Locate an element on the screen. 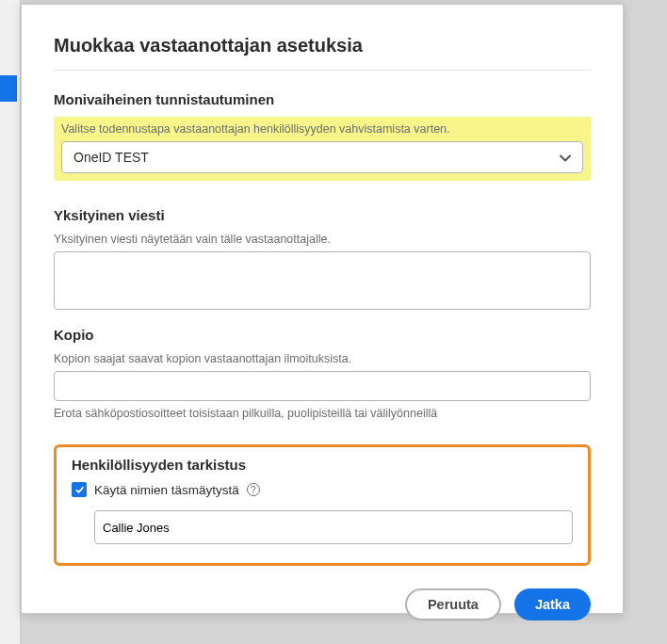 The height and width of the screenshot is (644, 667). name-match-label: Käytä nimien täsmäytystä is located at coordinates (167, 490).